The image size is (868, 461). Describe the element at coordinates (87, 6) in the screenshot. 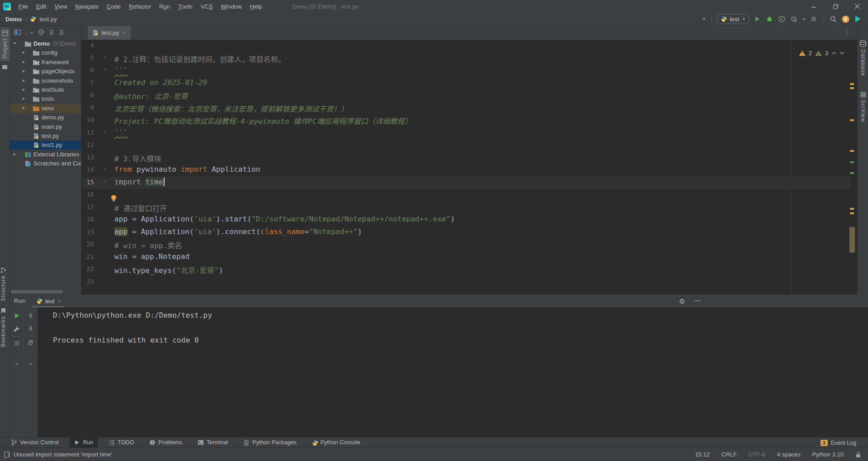

I see `menu-navigate: Navigate` at that location.